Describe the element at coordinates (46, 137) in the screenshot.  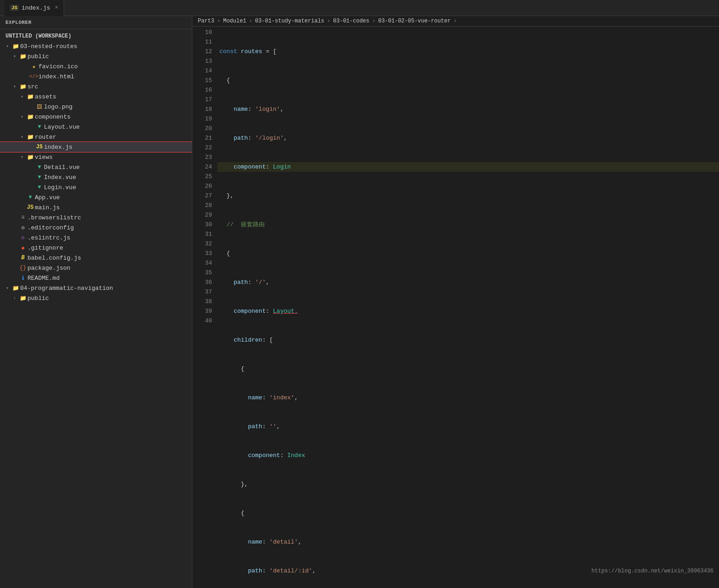
I see `item-label: router` at that location.